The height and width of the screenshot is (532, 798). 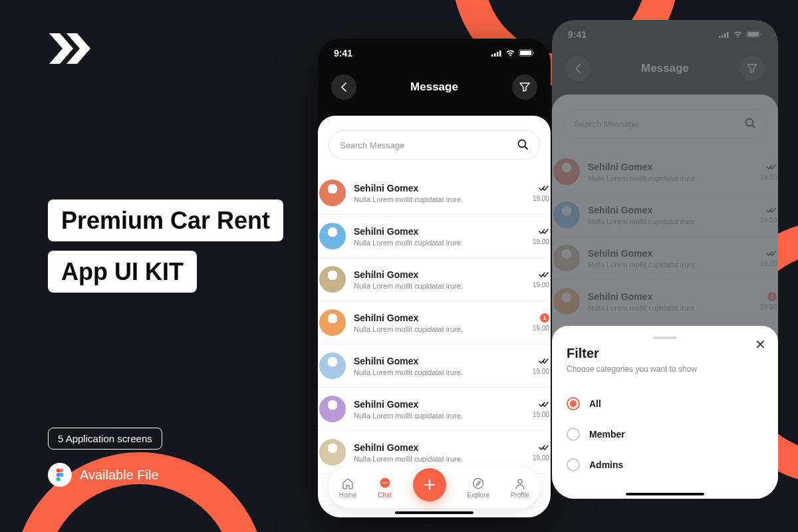 What do you see at coordinates (384, 495) in the screenshot?
I see `tab-label: Chat` at bounding box center [384, 495].